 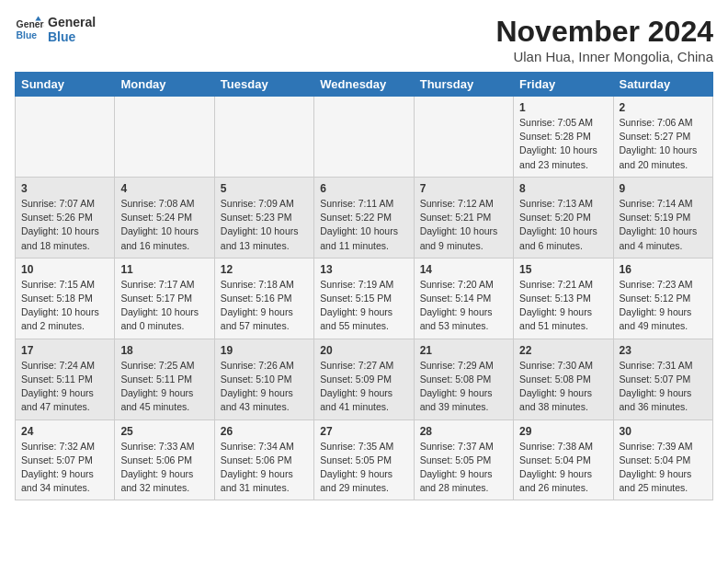 I want to click on location-title: Ulan Hua, Inner Mongolia, China, so click(x=605, y=57).